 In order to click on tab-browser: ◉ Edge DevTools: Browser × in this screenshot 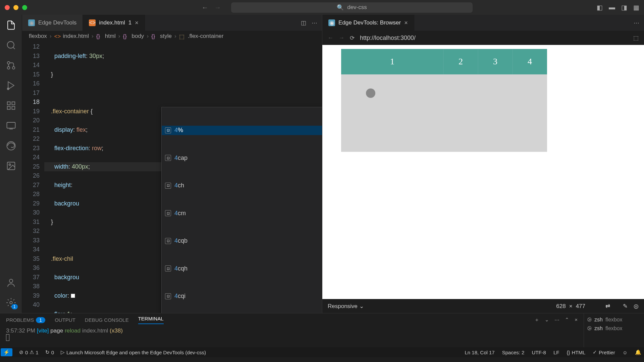, I will do `click(368, 23)`.